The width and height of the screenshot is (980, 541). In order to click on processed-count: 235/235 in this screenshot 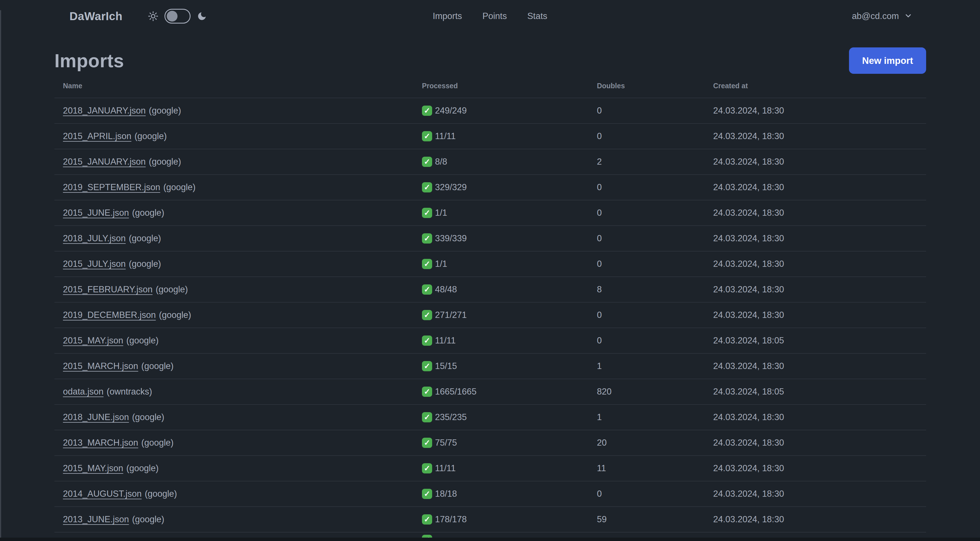, I will do `click(451, 417)`.